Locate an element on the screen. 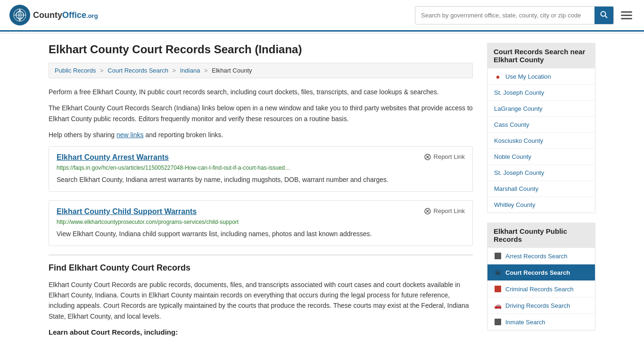  breadcrumb-court-records-search: Court Records Search is located at coordinates (138, 71).